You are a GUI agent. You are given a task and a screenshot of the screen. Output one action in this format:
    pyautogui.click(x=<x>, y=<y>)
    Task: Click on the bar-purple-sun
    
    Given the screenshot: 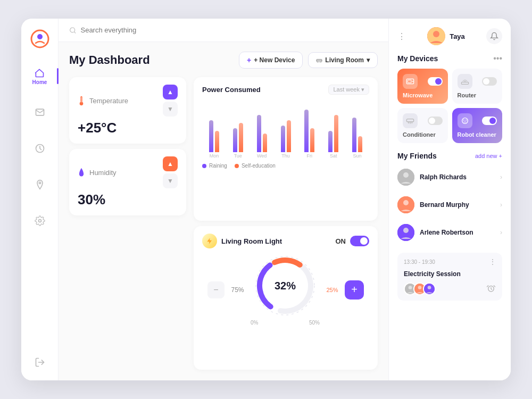 What is the action you would take?
    pyautogui.click(x=354, y=135)
    